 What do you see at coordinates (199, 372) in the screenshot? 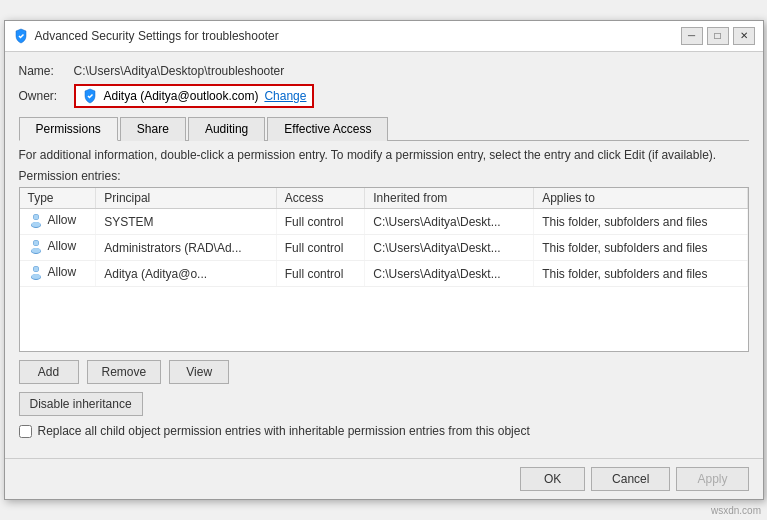
I see `view-button: View` at bounding box center [199, 372].